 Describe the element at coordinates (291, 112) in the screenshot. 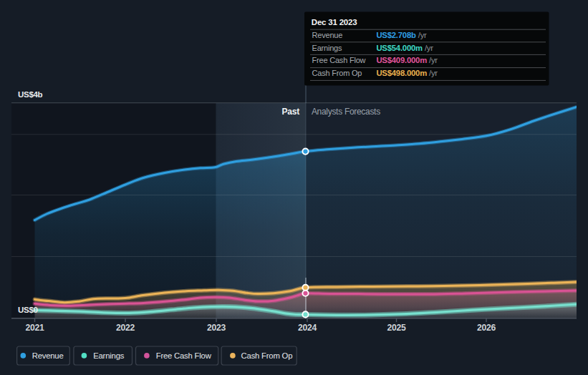

I see `svg-text: Past` at that location.